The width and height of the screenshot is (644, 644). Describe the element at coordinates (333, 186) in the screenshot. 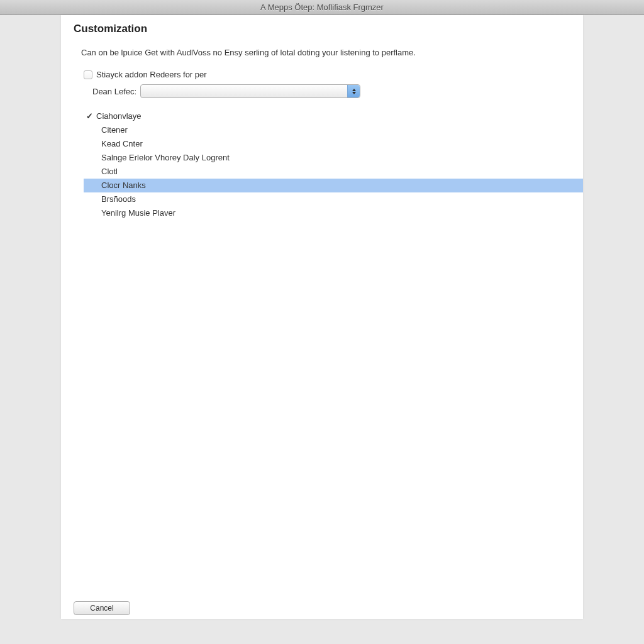

I see `tree-item: Clocr Nanks` at that location.